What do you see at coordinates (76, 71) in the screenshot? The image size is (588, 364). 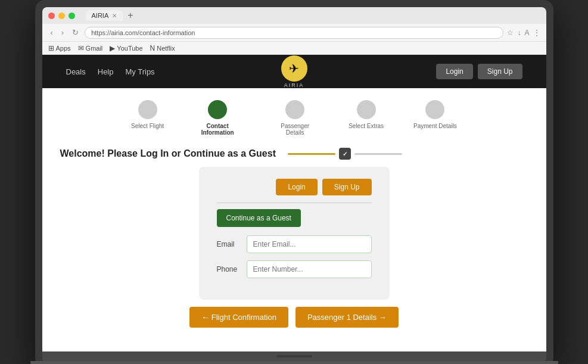 I see `nav-deals: Deals` at bounding box center [76, 71].